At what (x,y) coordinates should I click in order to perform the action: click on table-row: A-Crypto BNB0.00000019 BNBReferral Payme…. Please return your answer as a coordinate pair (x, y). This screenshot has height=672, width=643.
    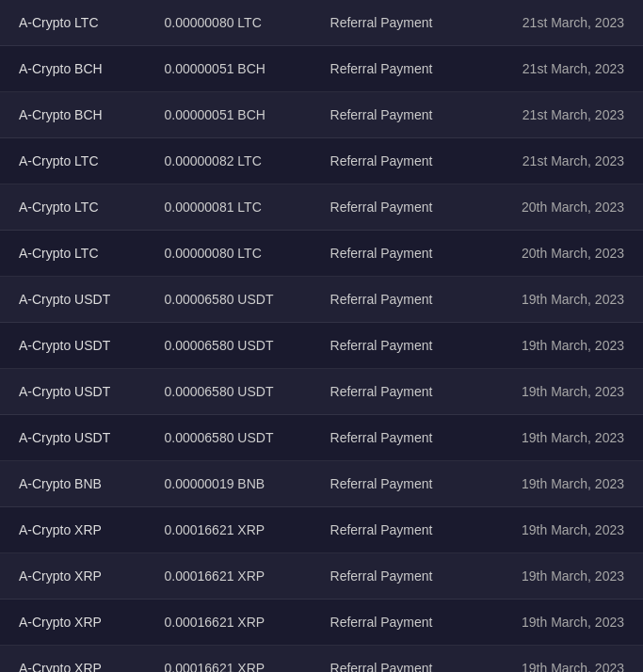
    Looking at the image, I should click on (322, 484).